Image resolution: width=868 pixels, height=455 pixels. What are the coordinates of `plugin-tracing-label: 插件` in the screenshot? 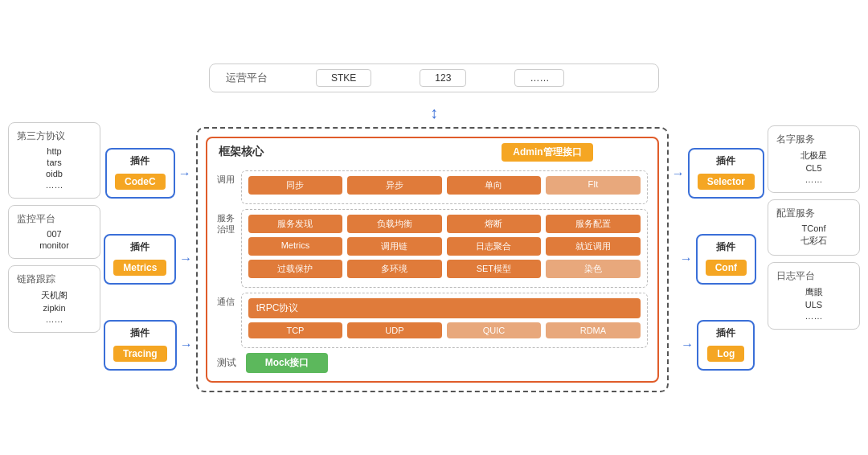 It's located at (140, 333).